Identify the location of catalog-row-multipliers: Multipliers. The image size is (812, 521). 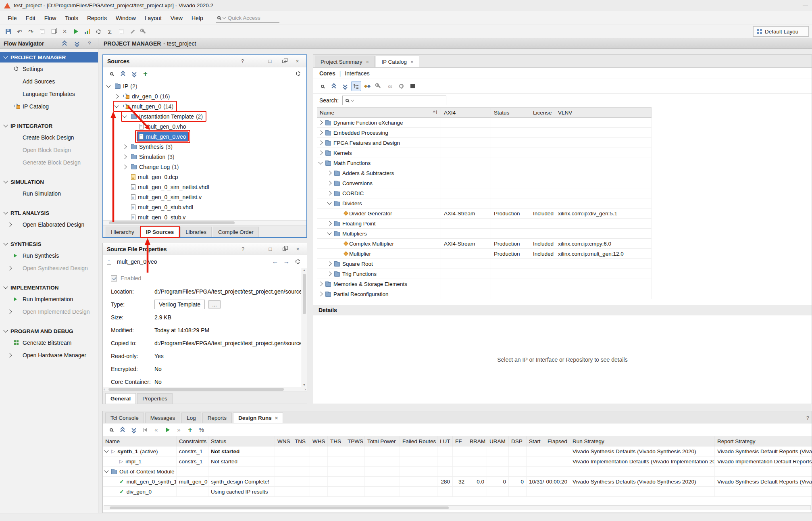
(484, 234).